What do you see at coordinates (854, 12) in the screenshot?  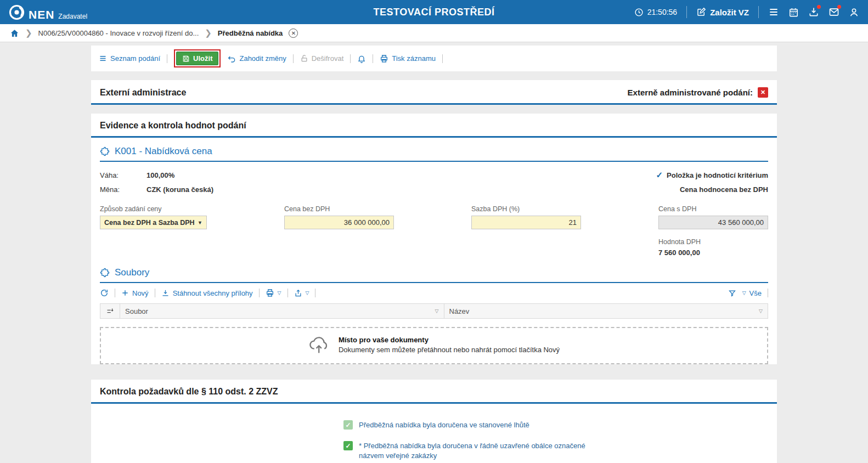 I see `user-icon` at bounding box center [854, 12].